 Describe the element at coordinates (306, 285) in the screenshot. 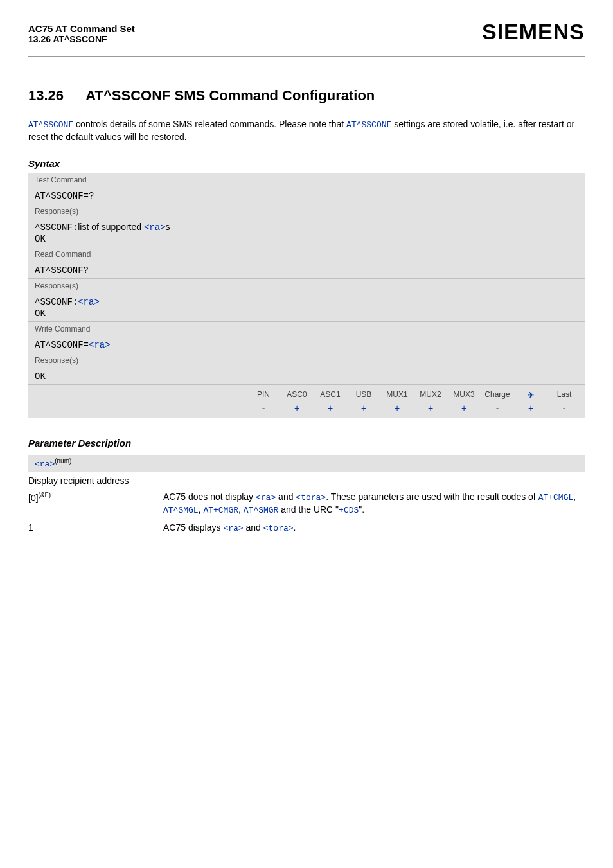

I see `read-response-label: Response(s)` at that location.